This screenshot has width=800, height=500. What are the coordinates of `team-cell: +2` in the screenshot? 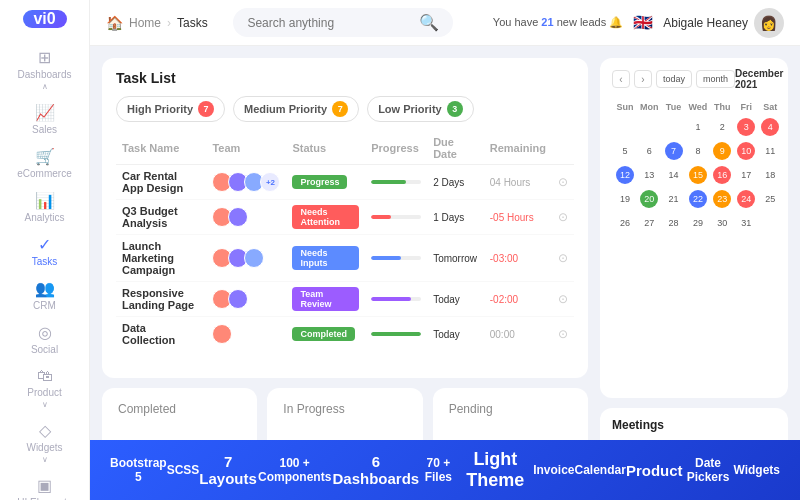 It's located at (246, 182).